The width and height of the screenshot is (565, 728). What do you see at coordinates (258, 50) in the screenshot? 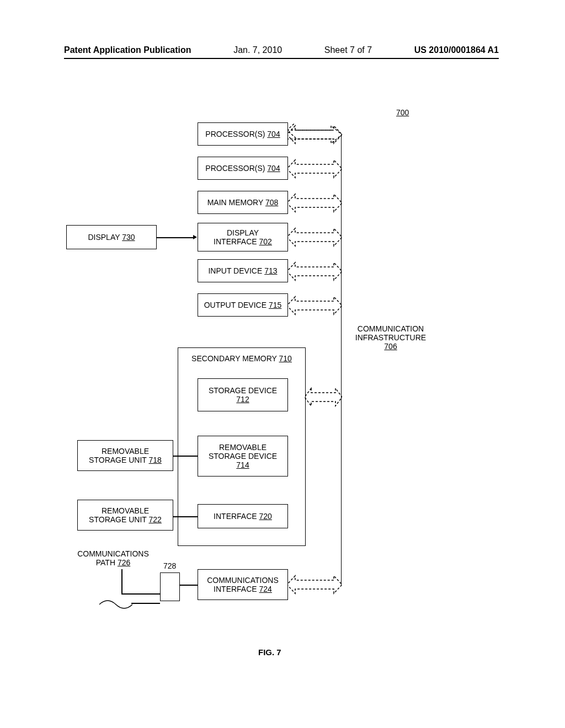
I see `header-date: Jan. 7, 2010` at bounding box center [258, 50].